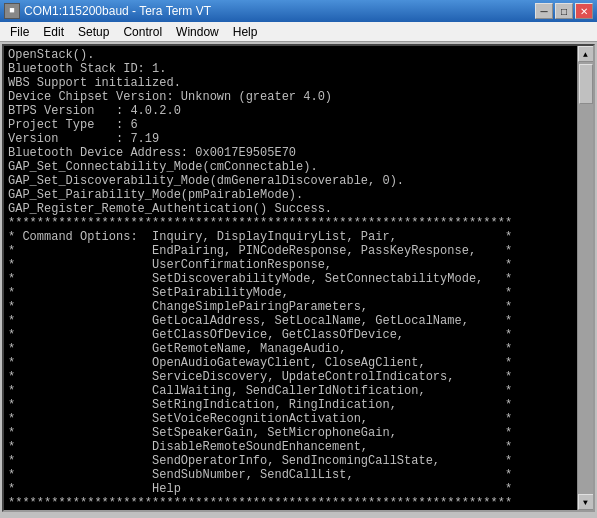 Image resolution: width=597 pixels, height=518 pixels. What do you see at coordinates (544, 11) in the screenshot?
I see `minimize-button: ─` at bounding box center [544, 11].